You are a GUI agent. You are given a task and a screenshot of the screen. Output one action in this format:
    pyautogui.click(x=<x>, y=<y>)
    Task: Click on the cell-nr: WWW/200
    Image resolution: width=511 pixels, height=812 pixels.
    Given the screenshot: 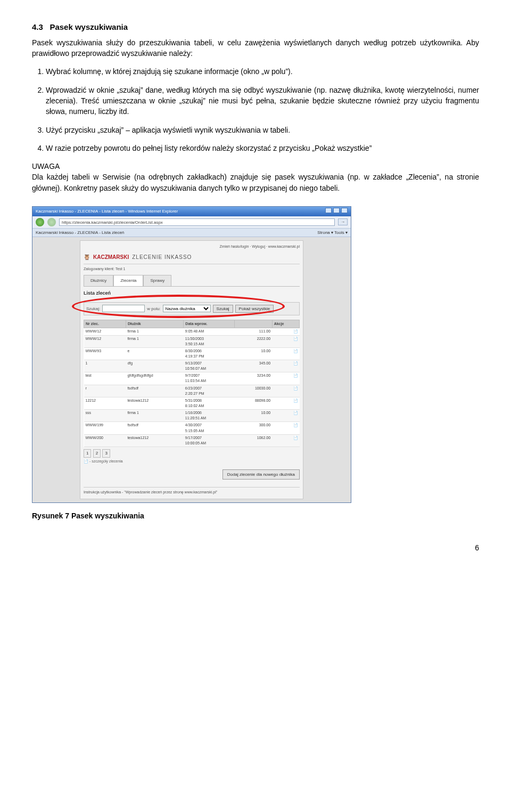 What is the action you would take?
    pyautogui.click(x=105, y=440)
    